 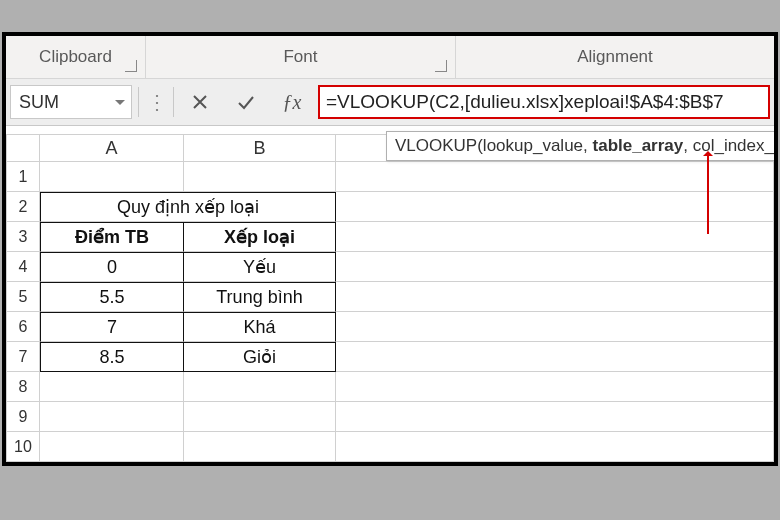 What do you see at coordinates (188, 207) in the screenshot?
I see `cell-text: Quy định xếp loại` at bounding box center [188, 207].